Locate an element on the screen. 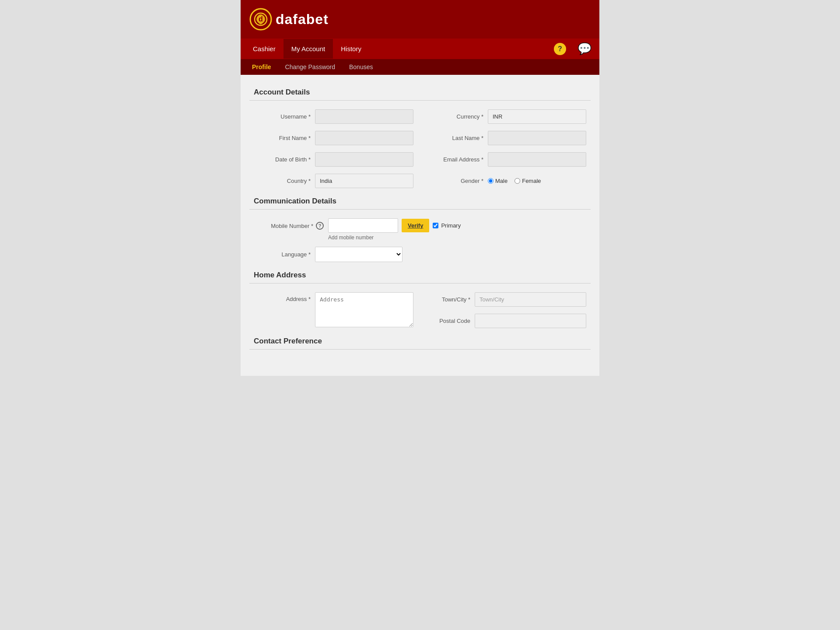 The image size is (840, 630). language-row: Language * is located at coordinates (420, 255).